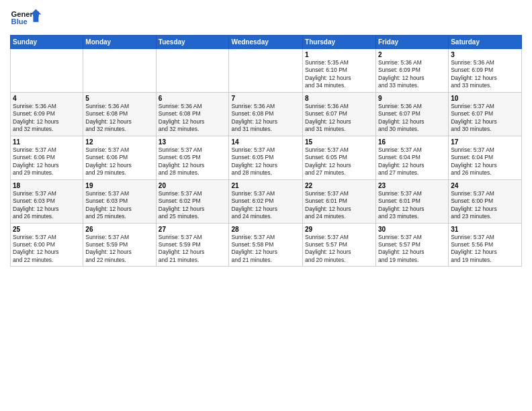 This screenshot has width=532, height=411. I want to click on calendar-cell: 19Sunrise: 5:37 AM Sunset: 6:03 PM Dayli…, so click(120, 201).